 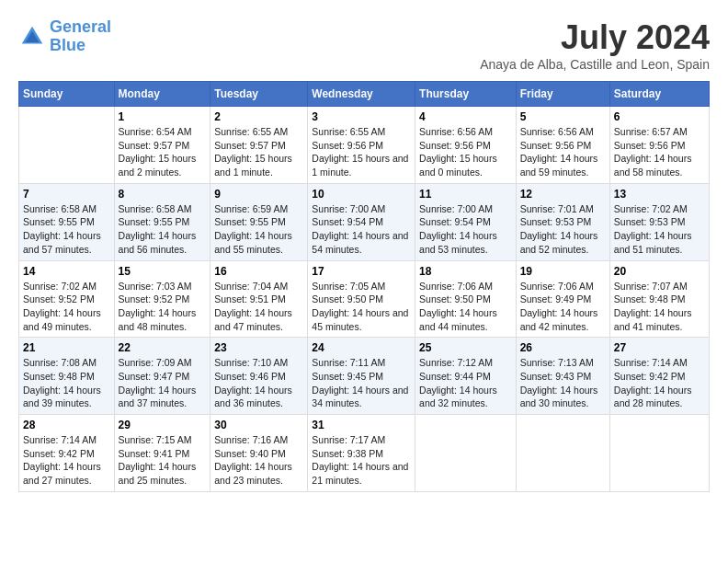 What do you see at coordinates (163, 287) in the screenshot?
I see `sunrise-text: Sunrise: 7:03 AM` at bounding box center [163, 287].